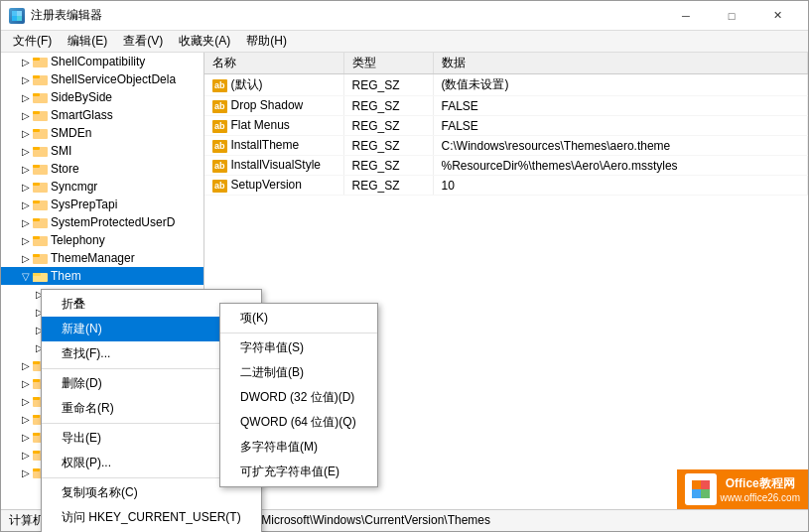 This screenshot has width=809, height=532. Describe the element at coordinates (266, 42) in the screenshot. I see `menu-help: 帮助(H)` at that location.